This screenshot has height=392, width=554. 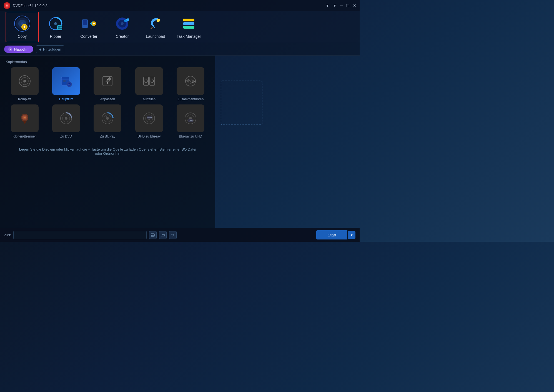 What do you see at coordinates (108, 84) in the screenshot?
I see `mode-anpassen: Anpassen` at bounding box center [108, 84].